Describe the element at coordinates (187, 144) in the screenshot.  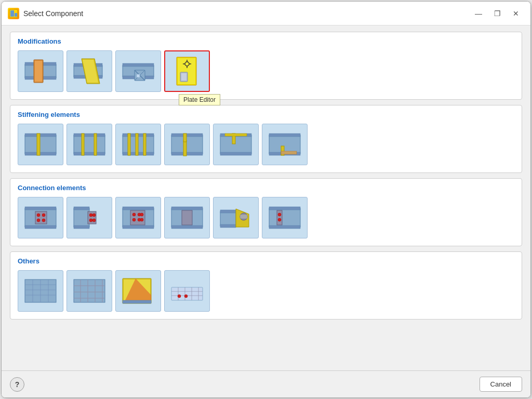
I see `item-sti4` at that location.